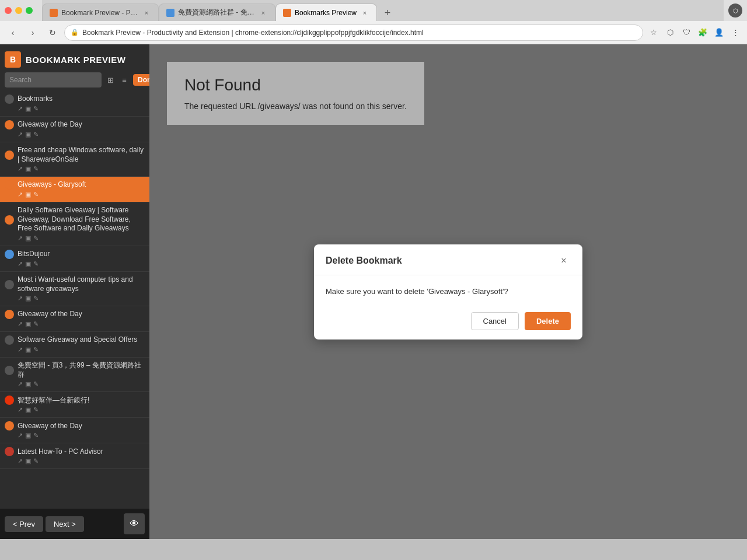 Image resolution: width=747 pixels, height=560 pixels. I want to click on list-view-button: ≡, so click(124, 80).